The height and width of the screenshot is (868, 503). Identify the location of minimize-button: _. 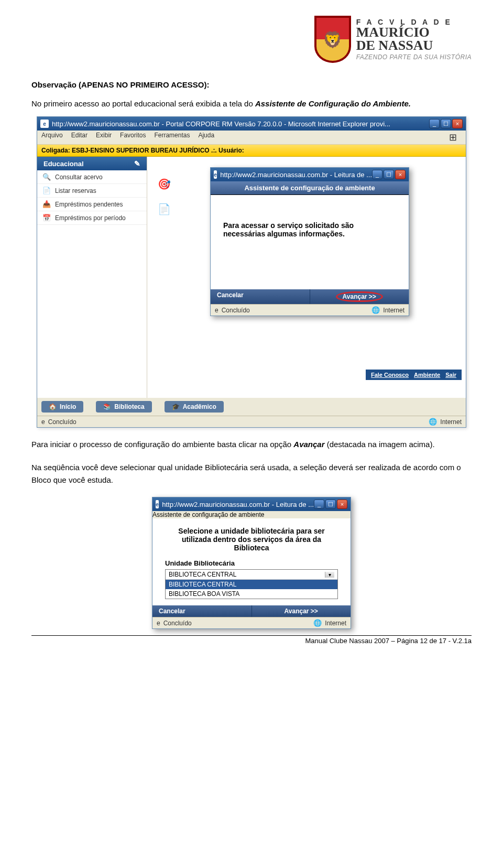
(434, 124).